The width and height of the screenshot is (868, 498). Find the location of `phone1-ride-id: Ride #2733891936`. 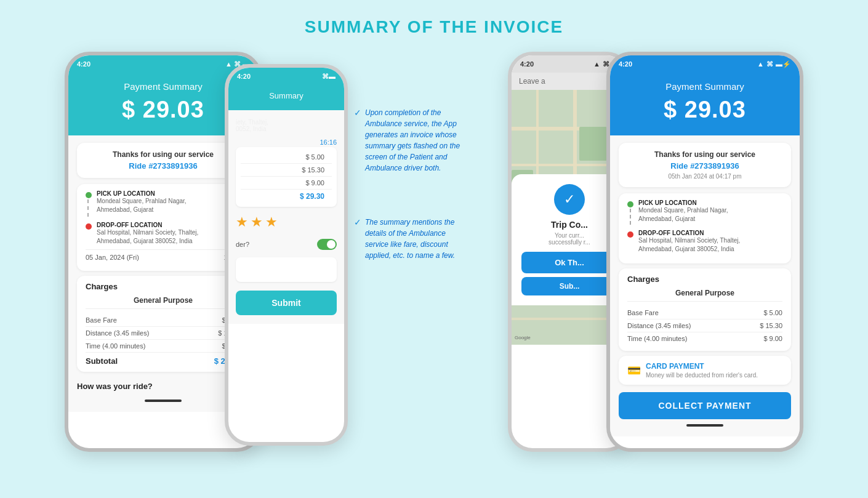

phone1-ride-id: Ride #2733891936 is located at coordinates (163, 166).